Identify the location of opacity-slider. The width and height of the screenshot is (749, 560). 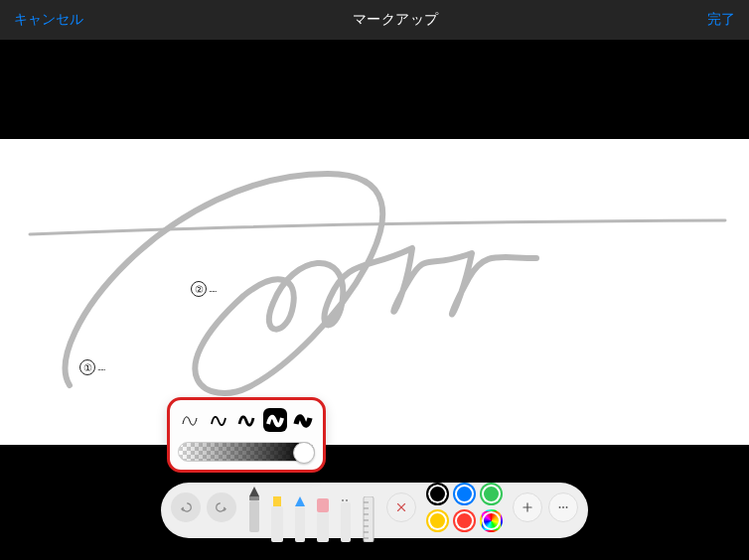
(246, 452).